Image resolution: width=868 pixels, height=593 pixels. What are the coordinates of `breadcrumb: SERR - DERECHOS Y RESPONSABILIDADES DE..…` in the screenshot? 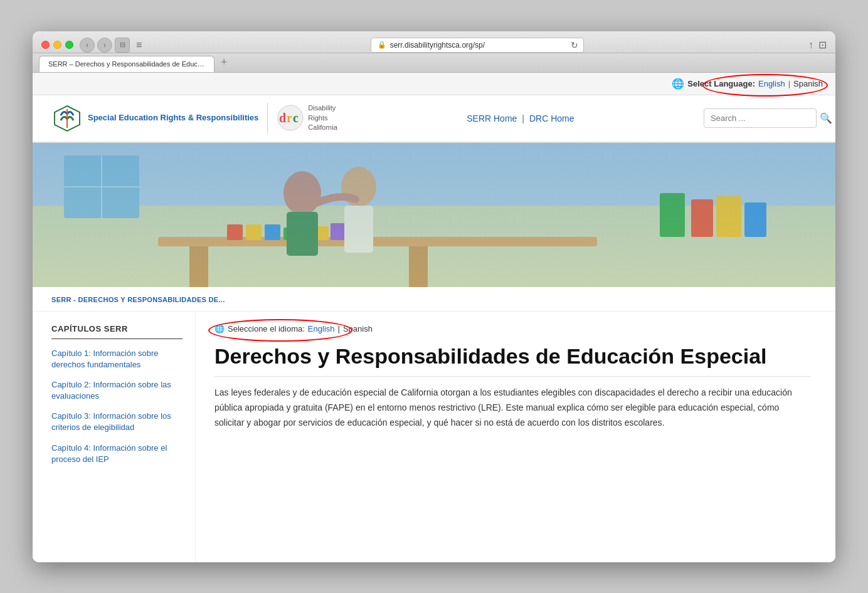 It's located at (138, 300).